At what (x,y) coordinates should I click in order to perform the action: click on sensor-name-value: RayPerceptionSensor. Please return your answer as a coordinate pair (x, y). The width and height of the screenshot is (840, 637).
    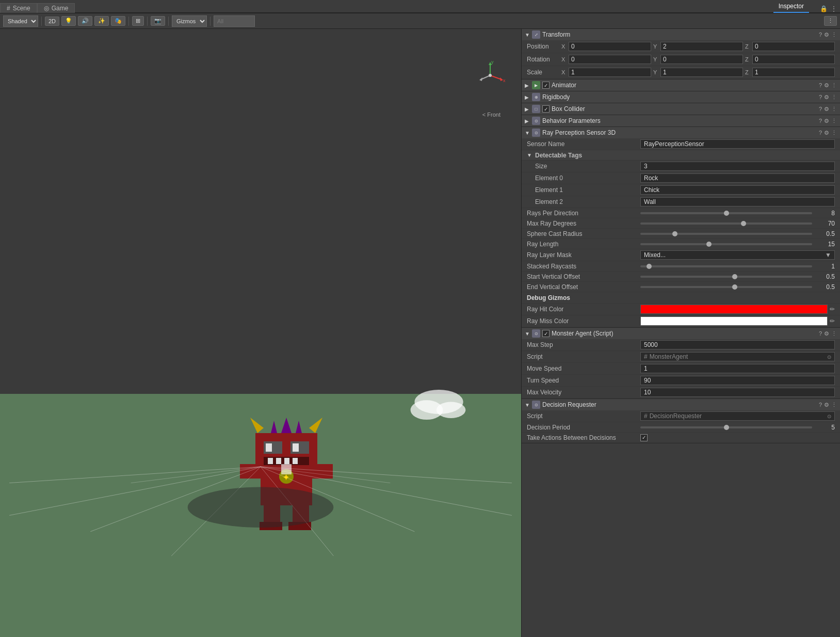
    Looking at the image, I should click on (738, 144).